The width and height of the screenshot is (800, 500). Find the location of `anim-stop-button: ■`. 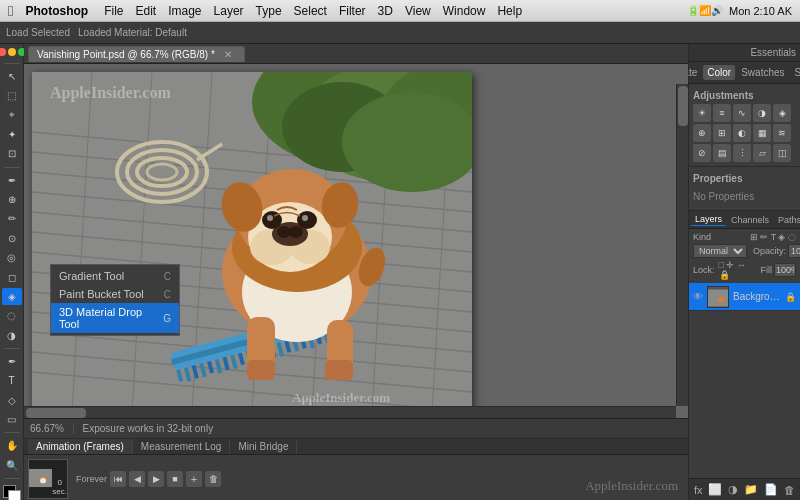

anim-stop-button: ■ is located at coordinates (175, 479).